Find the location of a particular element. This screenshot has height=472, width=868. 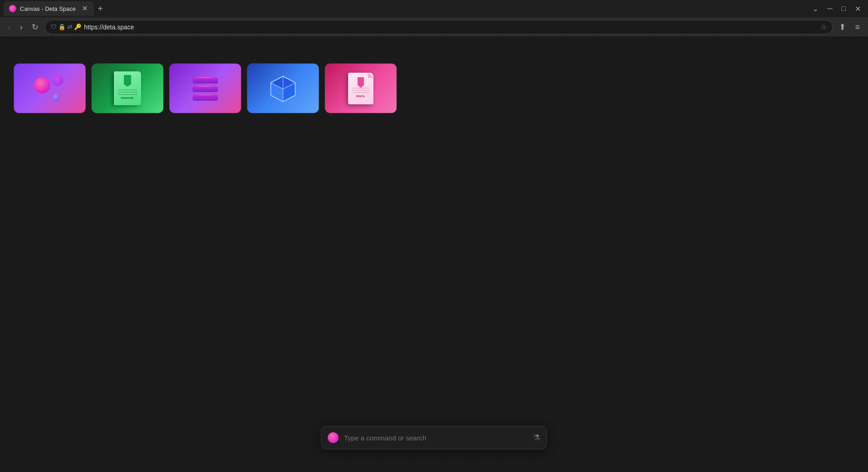

builder-cube-icon is located at coordinates (283, 89).